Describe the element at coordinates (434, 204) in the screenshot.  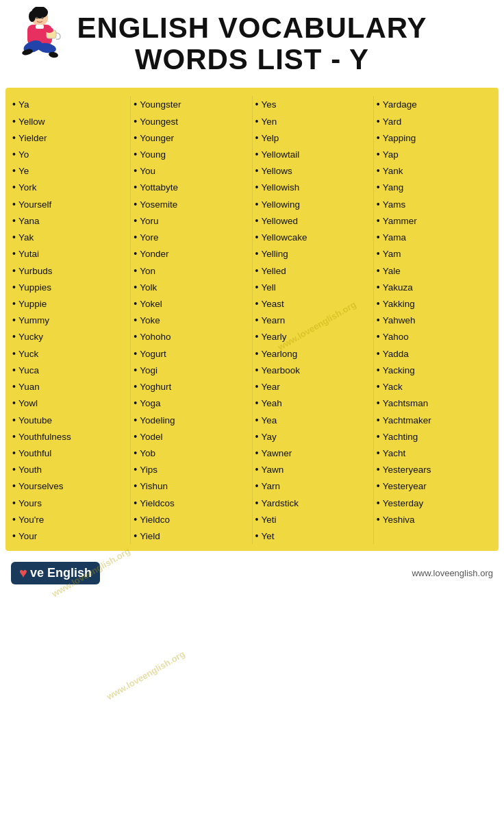
I see `list-item: •Yams` at that location.